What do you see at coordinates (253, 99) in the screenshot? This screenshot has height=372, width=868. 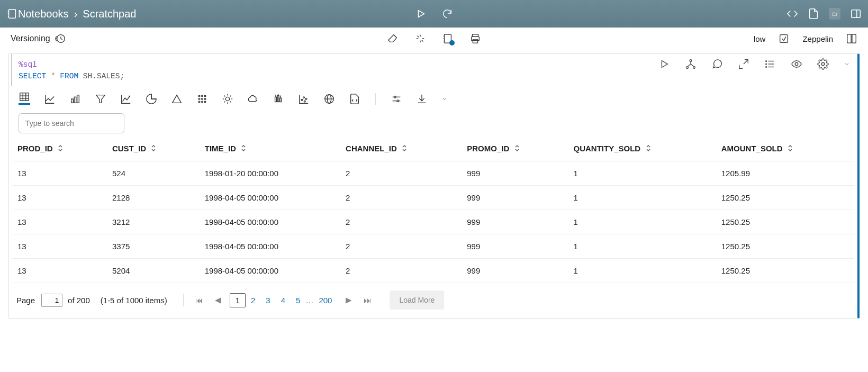 I see `tag-cloud-icon` at bounding box center [253, 99].